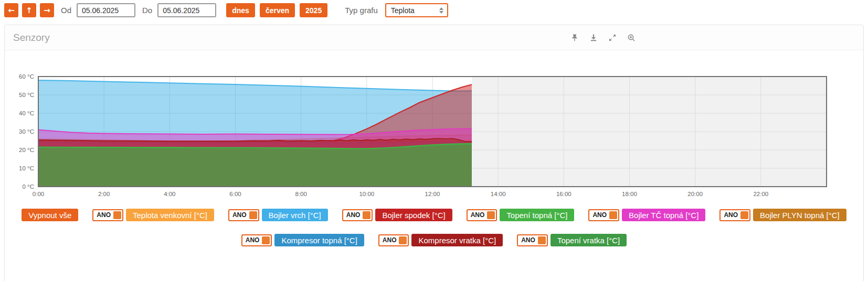 This screenshot has width=868, height=281. What do you see at coordinates (564, 194) in the screenshot?
I see `svg-text: 16:00` at bounding box center [564, 194].